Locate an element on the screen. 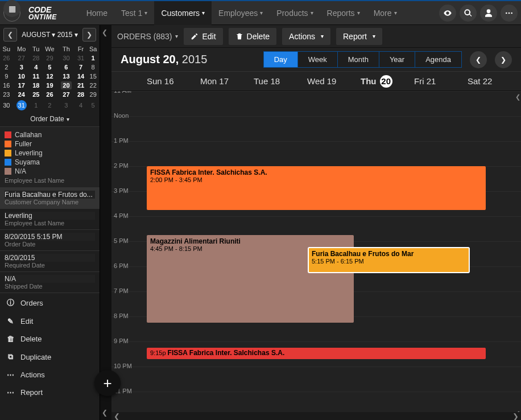  detail-row: 8/20/2015 5:15 PMOrder Date is located at coordinates (50, 240).